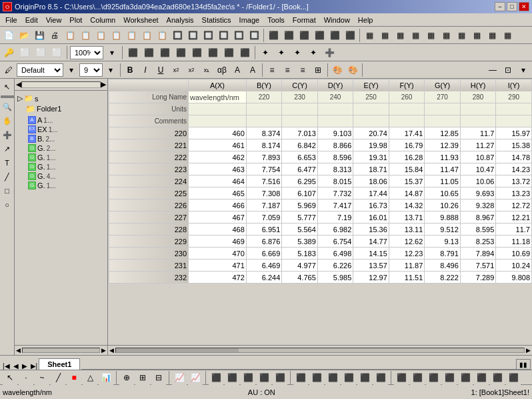  What do you see at coordinates (264, 378) in the screenshot?
I see `bt16: ⬛` at bounding box center [264, 378].